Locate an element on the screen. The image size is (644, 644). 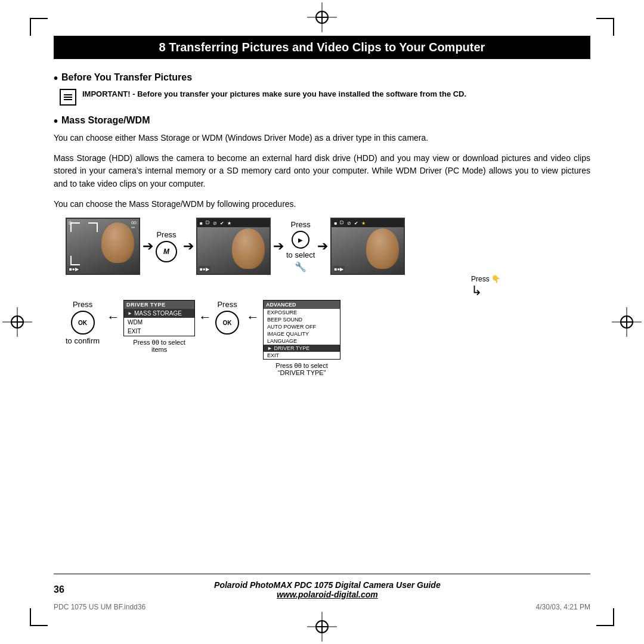
adv-item-exit-2: EXIT is located at coordinates (302, 355).